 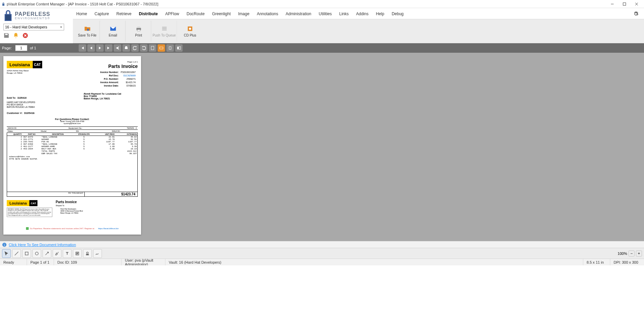 I want to click on invoice-stub: Louisiana CAT PAYMENT TERMS: Net 30 Days…, so click(x=72, y=209).